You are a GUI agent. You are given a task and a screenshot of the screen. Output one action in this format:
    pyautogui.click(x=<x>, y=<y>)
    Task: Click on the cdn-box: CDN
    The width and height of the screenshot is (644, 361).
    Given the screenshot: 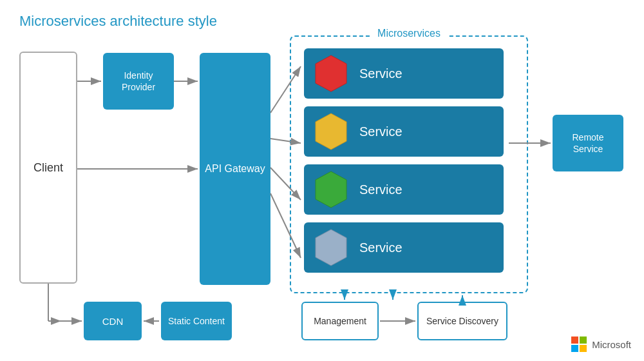 What is the action you would take?
    pyautogui.click(x=113, y=321)
    